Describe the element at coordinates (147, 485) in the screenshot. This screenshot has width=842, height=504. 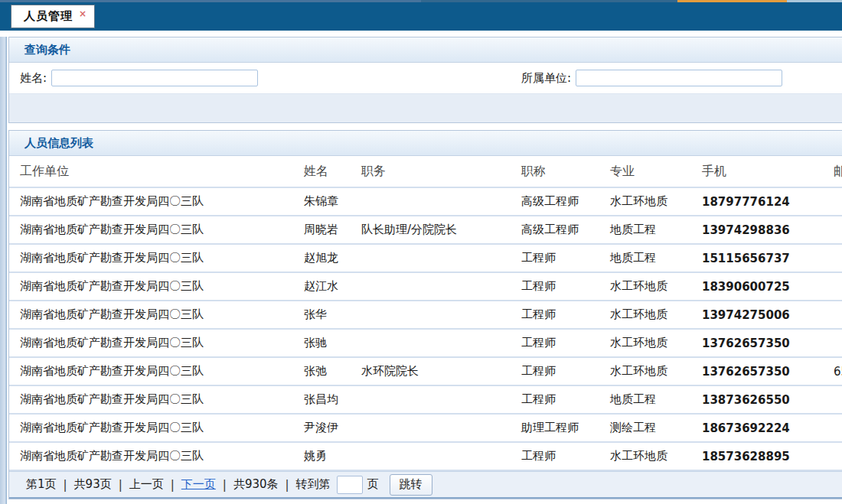
I see `prev-page-button: 上一页` at that location.